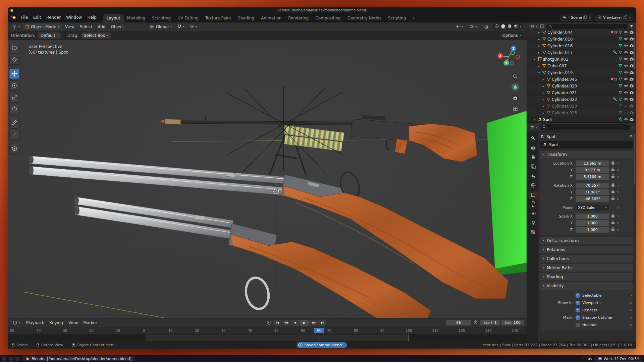 The image size is (644, 362). What do you see at coordinates (490, 322) in the screenshot?
I see `frame-start-field: Start1` at bounding box center [490, 322].